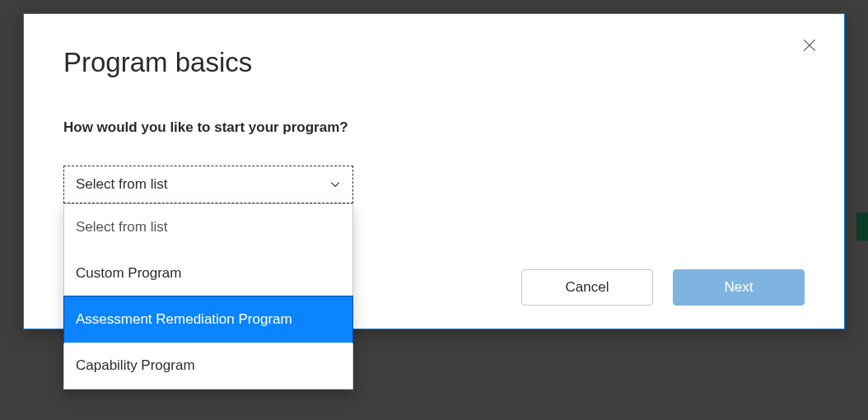 This screenshot has height=420, width=868. Describe the element at coordinates (588, 287) in the screenshot. I see `cancel-button-label: Cancel` at that location.